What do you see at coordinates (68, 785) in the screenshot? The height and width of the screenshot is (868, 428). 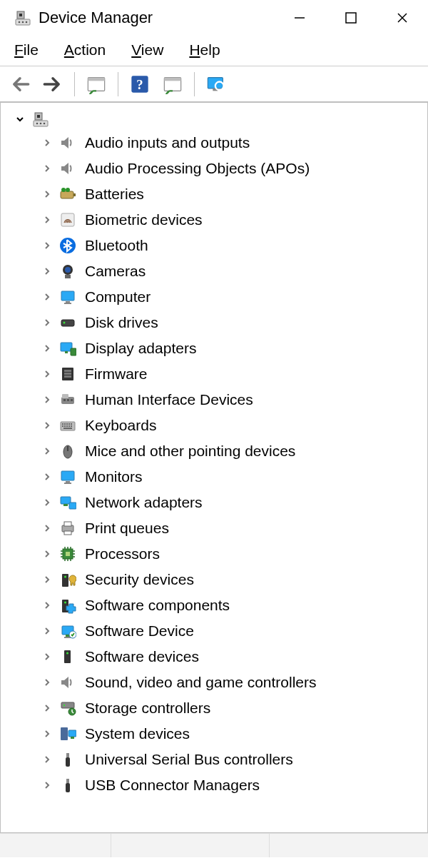 I see `usb-connector-icon` at bounding box center [68, 785].